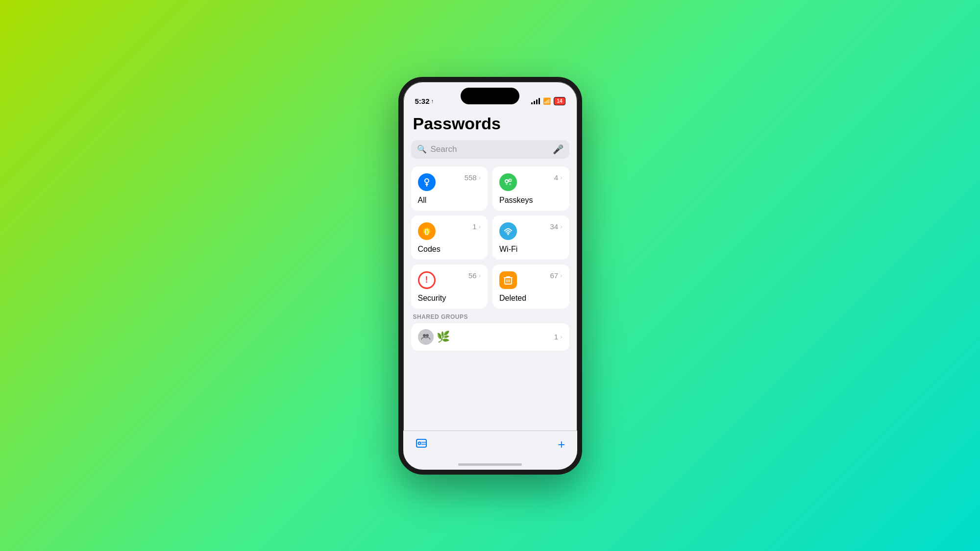  I want to click on all-chevron: ›, so click(480, 177).